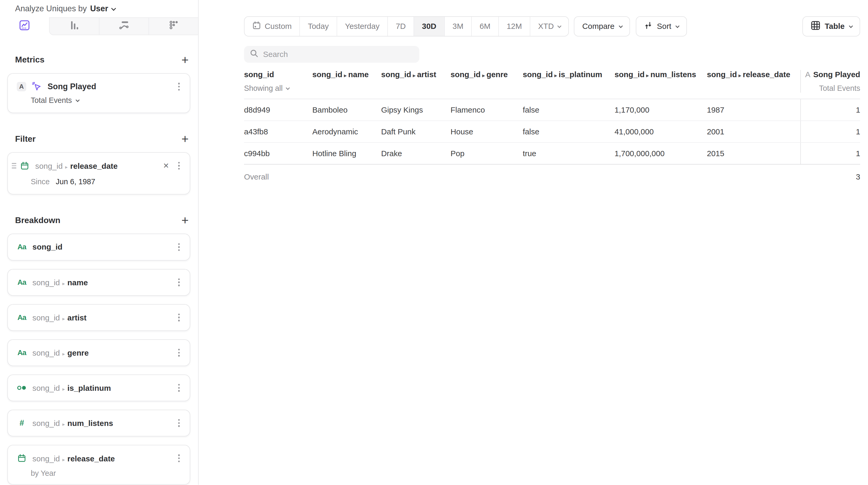  Describe the element at coordinates (99, 173) in the screenshot. I see `filter-card: song_id ▸ release_date ✕ Since Jun 6, 19…` at that location.